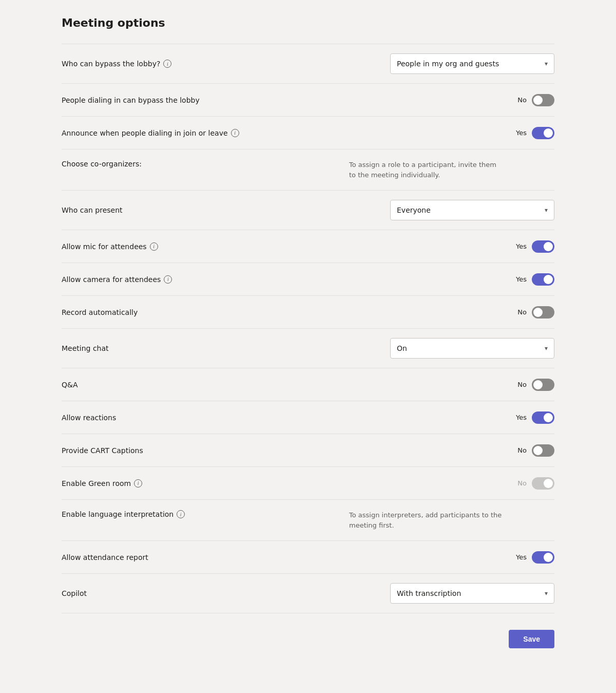 This screenshot has height=693, width=616. What do you see at coordinates (308, 279) in the screenshot?
I see `setting-row-allow-camera: Allow camera for attendeesiYes` at bounding box center [308, 279].